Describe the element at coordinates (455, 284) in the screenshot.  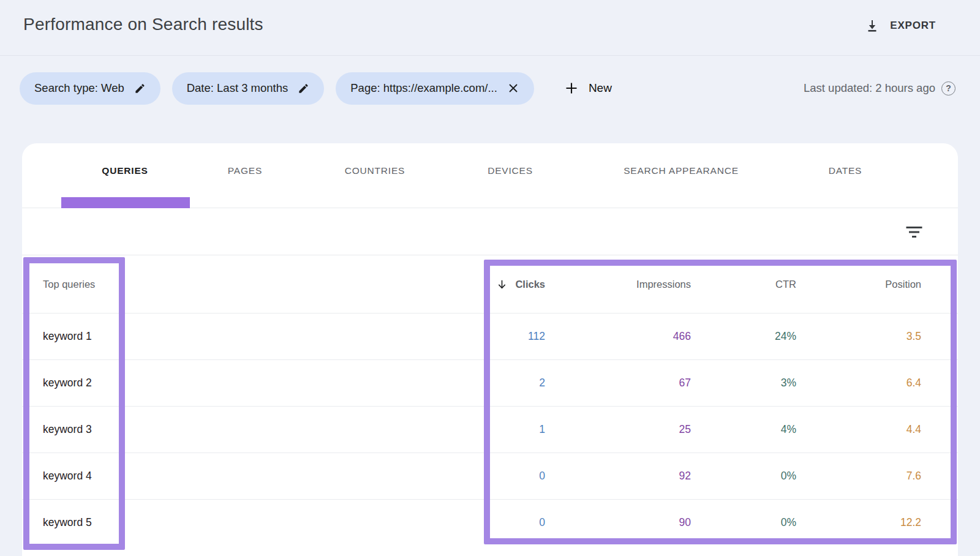
I see `column-header-clicks: Clicks` at that location.